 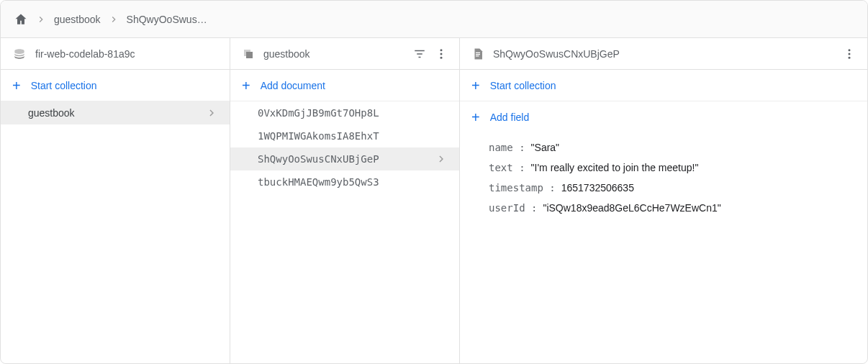 What do you see at coordinates (167, 19) in the screenshot?
I see `breadcrumb-crumb-document: ShQwyOoSwus…` at bounding box center [167, 19].